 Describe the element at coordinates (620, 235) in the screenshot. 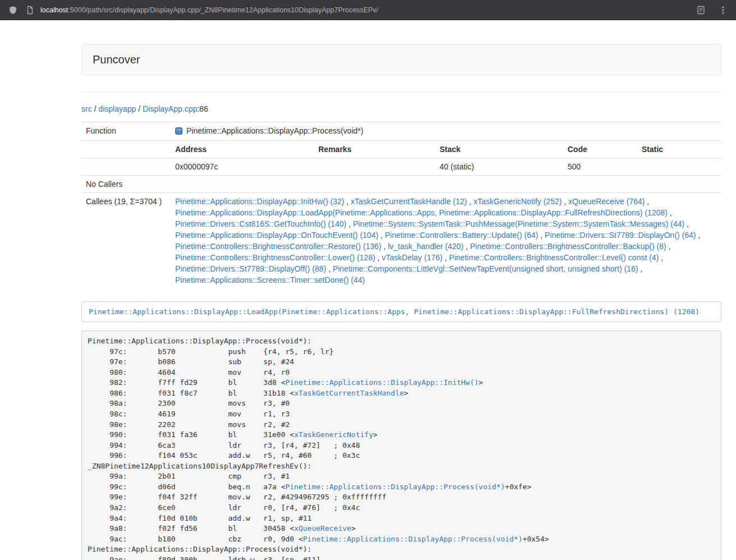

I see `callee-link: Pinetime::Drivers::St7789::DisplayOn() (…` at that location.